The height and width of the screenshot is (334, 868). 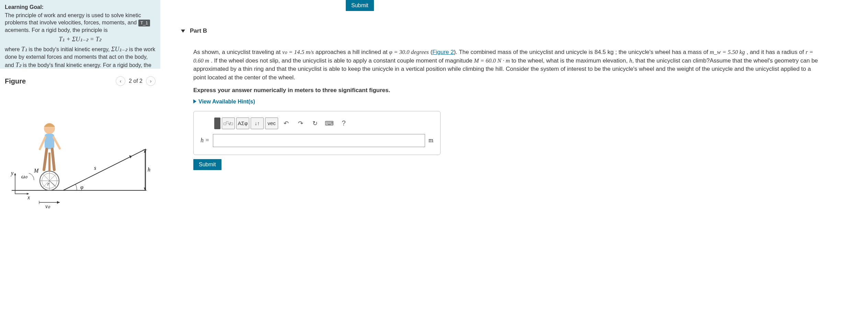 I want to click on svg-text: M, so click(x=36, y=170).